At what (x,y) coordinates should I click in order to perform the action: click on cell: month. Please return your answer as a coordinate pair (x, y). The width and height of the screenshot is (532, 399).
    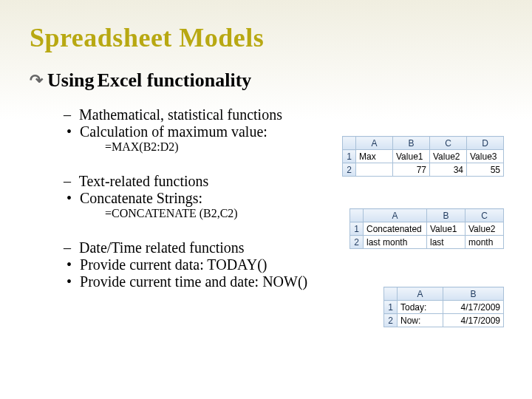
    Looking at the image, I should click on (485, 242).